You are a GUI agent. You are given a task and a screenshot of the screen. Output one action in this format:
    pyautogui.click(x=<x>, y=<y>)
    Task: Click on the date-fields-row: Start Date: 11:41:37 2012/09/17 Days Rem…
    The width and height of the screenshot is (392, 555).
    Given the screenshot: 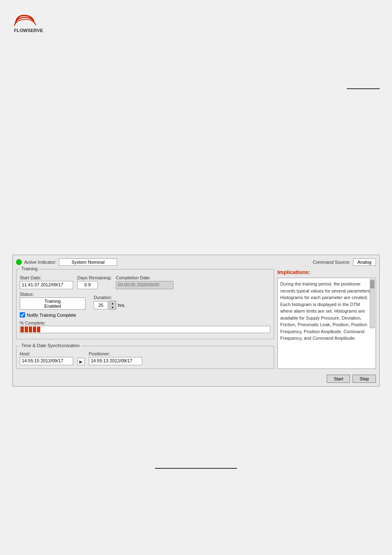 What is the action you would take?
    pyautogui.click(x=145, y=282)
    